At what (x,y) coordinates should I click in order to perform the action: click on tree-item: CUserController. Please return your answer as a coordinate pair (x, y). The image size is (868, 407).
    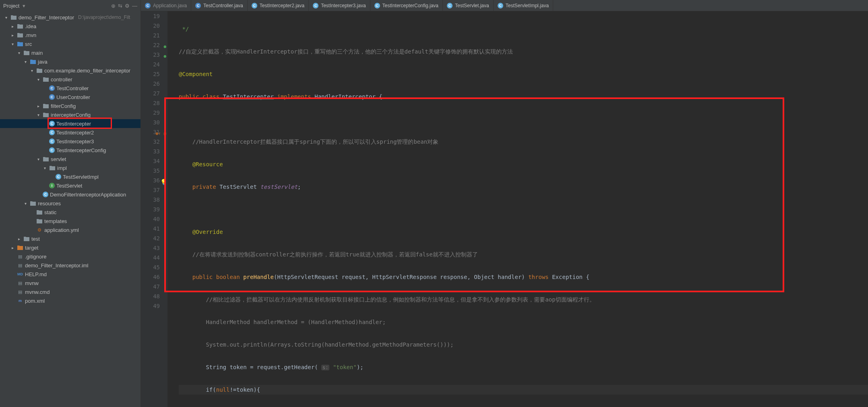
    Looking at the image, I should click on (70, 97).